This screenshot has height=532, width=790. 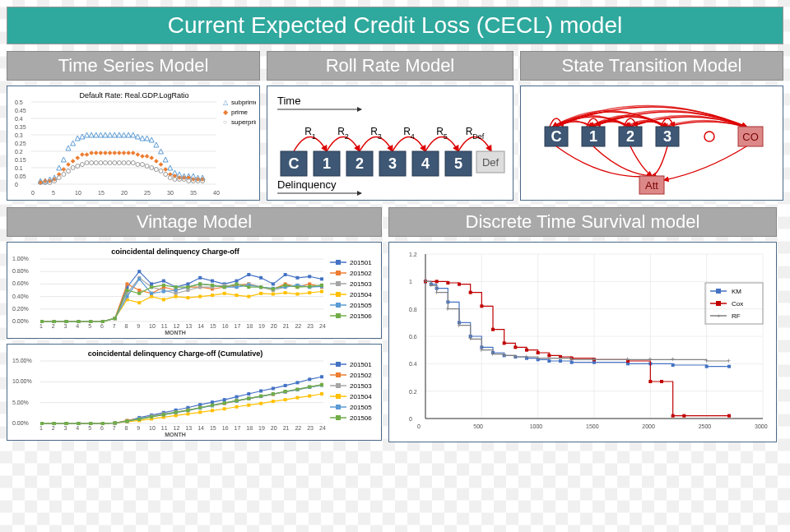 What do you see at coordinates (413, 391) in the screenshot?
I see `svg-text: 0.2` at bounding box center [413, 391].